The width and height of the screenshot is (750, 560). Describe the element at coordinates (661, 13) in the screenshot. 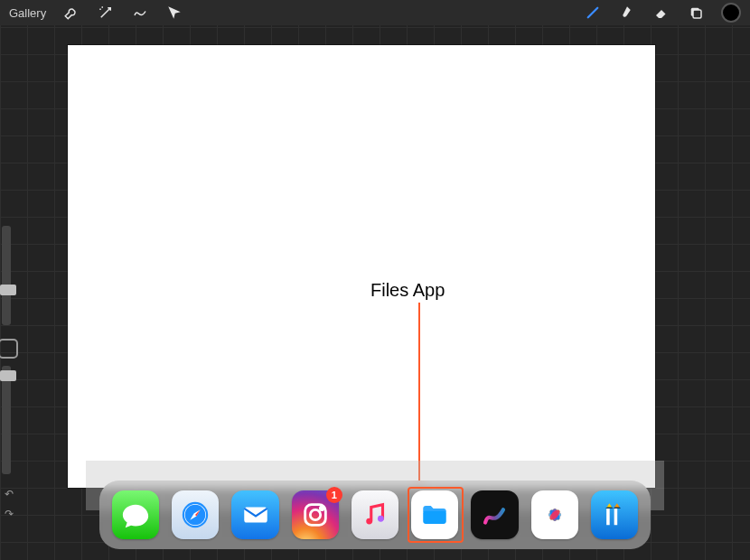

I see `eraser-icon` at that location.